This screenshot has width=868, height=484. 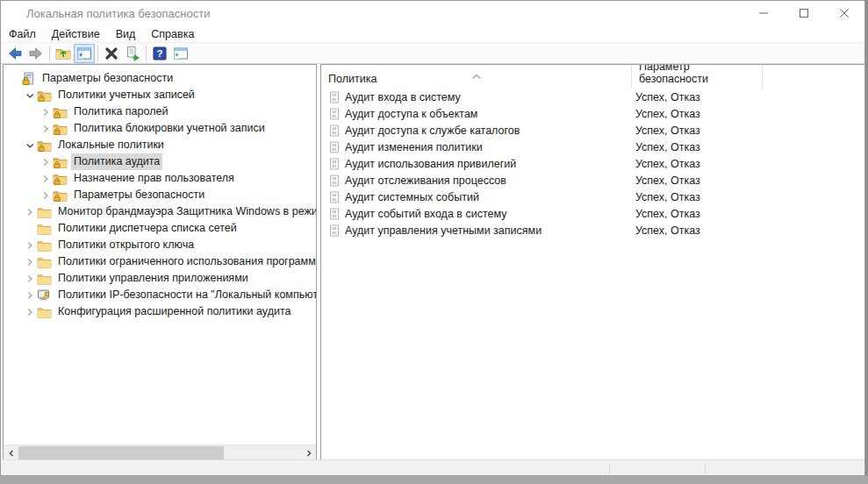 I want to click on policy-list-row: 1001Аудит доступа к объектамУспех, Отказ, so click(x=593, y=114).